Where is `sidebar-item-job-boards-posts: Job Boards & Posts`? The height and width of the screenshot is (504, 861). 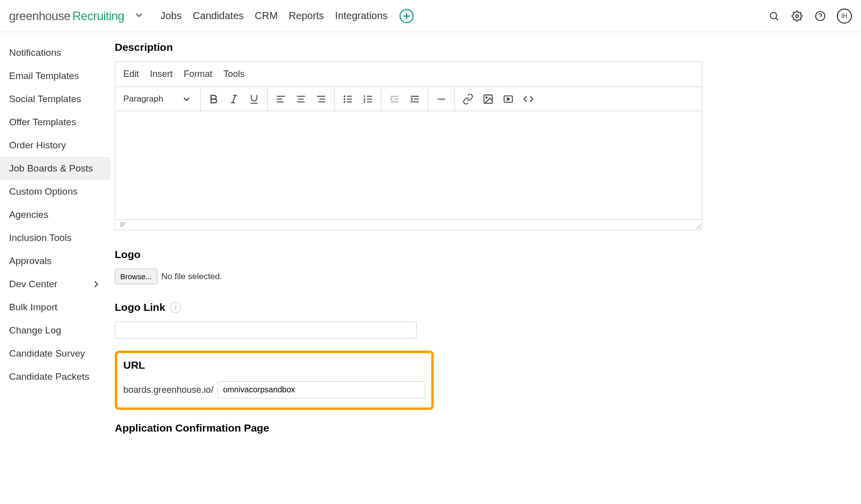 sidebar-item-job-boards-posts: Job Boards & Posts is located at coordinates (55, 169).